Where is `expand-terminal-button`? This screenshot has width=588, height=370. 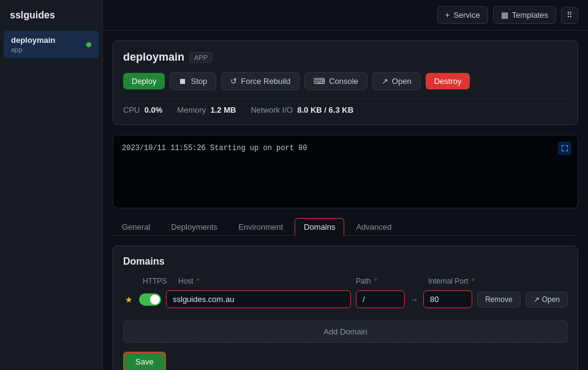 expand-terminal-button is located at coordinates (565, 148).